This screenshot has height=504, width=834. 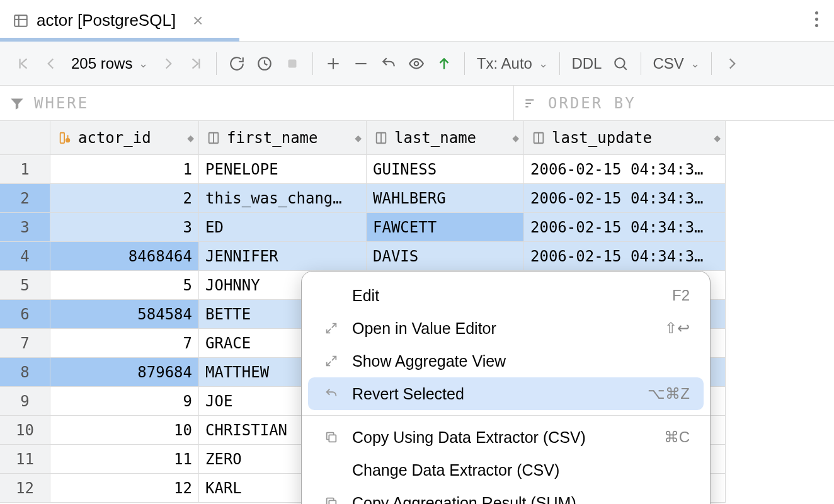 I want to click on tab-title: actor [PostgreSQL], so click(x=106, y=20).